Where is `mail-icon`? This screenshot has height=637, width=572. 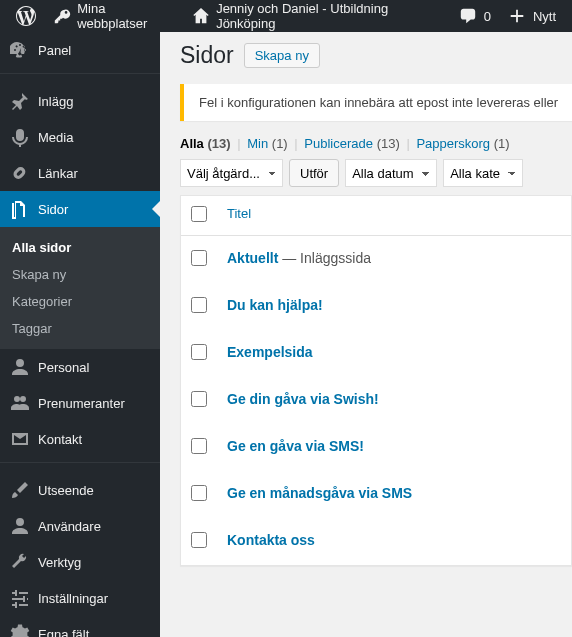
mail-icon is located at coordinates (20, 439).